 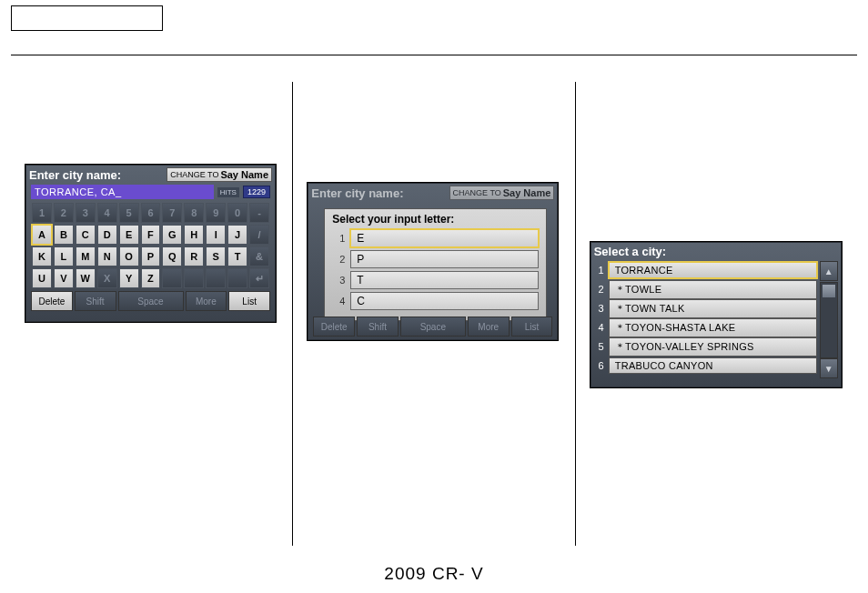 I want to click on list-button-dim: List, so click(x=532, y=327).